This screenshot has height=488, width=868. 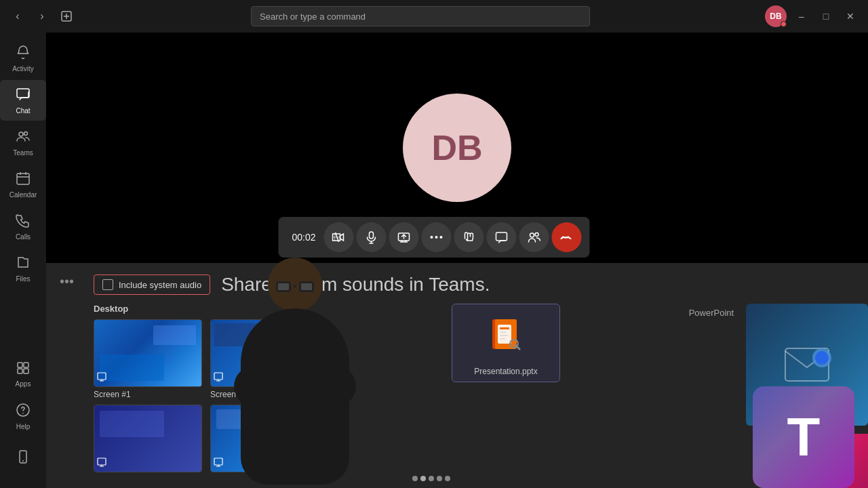 What do you see at coordinates (850, 16) in the screenshot?
I see `close-button: ✕` at bounding box center [850, 16].